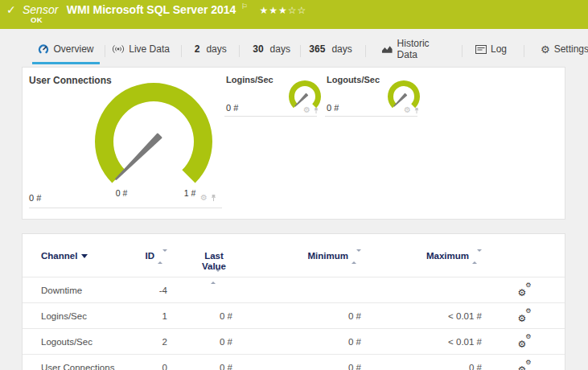 This screenshot has width=588, height=370. What do you see at coordinates (294, 14) in the screenshot?
I see `sensor-header: ✓ Sensor WMI Microsoft SQL Server 2014 ⚐…` at bounding box center [294, 14].